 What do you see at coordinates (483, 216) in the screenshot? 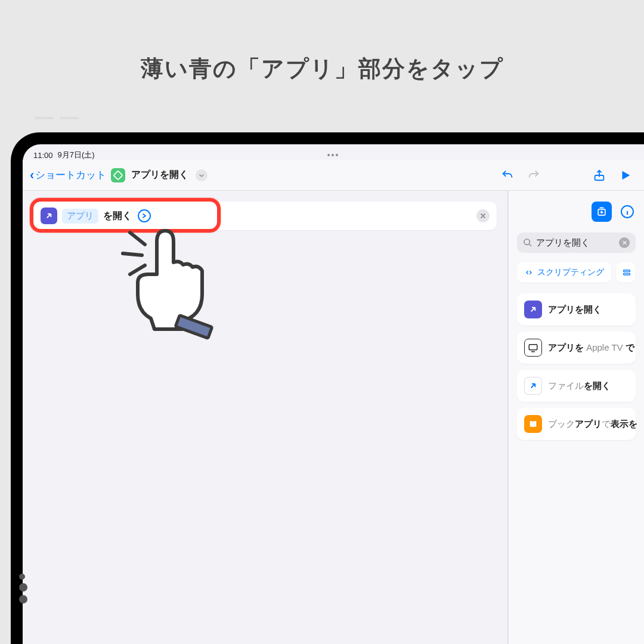
I see `remove-action-button` at bounding box center [483, 216].